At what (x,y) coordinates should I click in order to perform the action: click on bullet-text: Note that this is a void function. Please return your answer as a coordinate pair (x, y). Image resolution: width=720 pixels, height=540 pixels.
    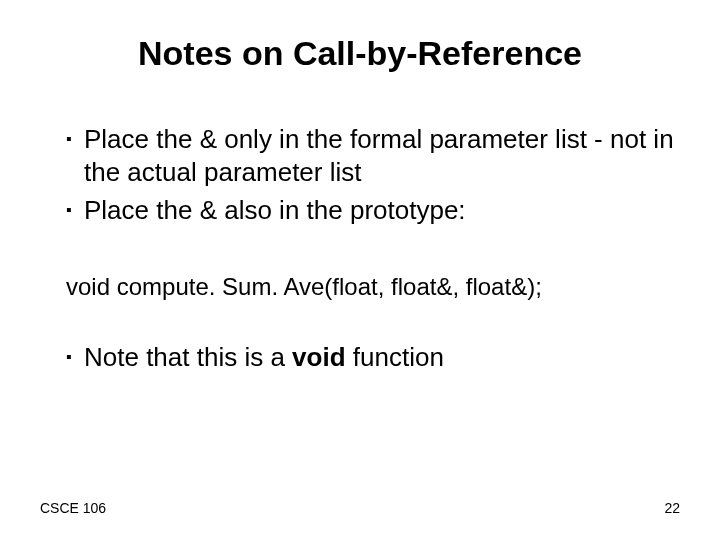
    Looking at the image, I should click on (382, 358).